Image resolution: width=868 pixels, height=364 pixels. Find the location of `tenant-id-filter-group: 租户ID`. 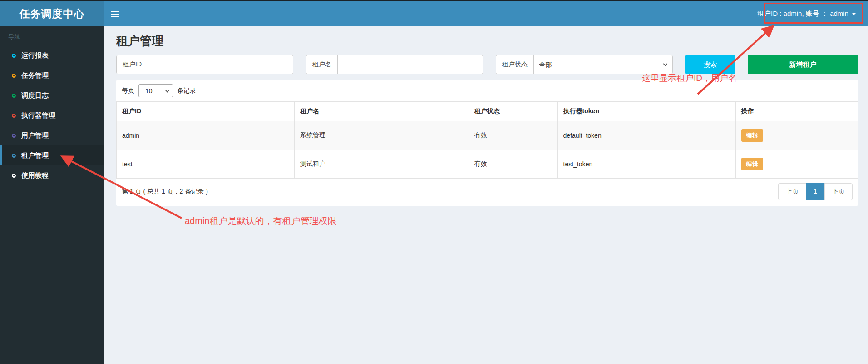

tenant-id-filter-group: 租户ID is located at coordinates (205, 65).